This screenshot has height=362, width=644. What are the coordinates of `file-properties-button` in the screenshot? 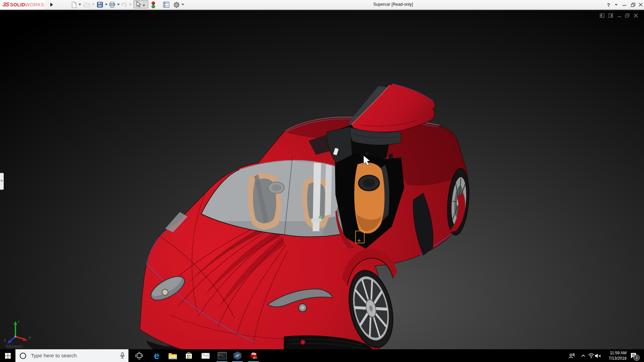 It's located at (166, 5).